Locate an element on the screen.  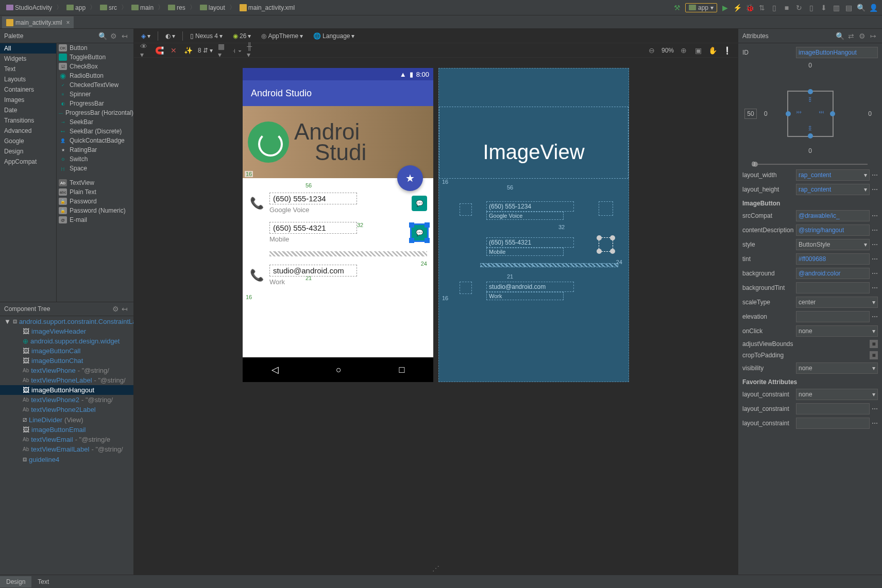
layout-constraint-input is located at coordinates (833, 423).